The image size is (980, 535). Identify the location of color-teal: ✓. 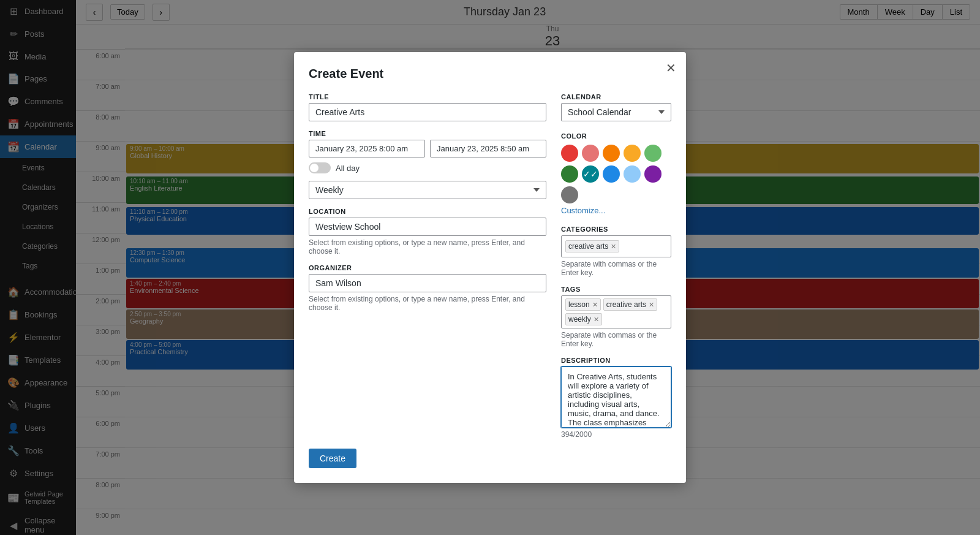
(590, 174).